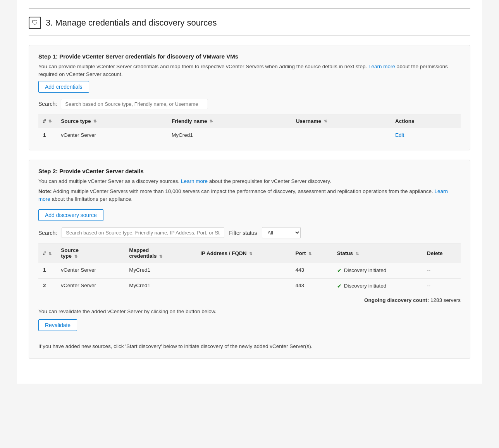 The width and height of the screenshot is (499, 448). Describe the element at coordinates (48, 104) in the screenshot. I see `step1-search-label: Search:` at that location.